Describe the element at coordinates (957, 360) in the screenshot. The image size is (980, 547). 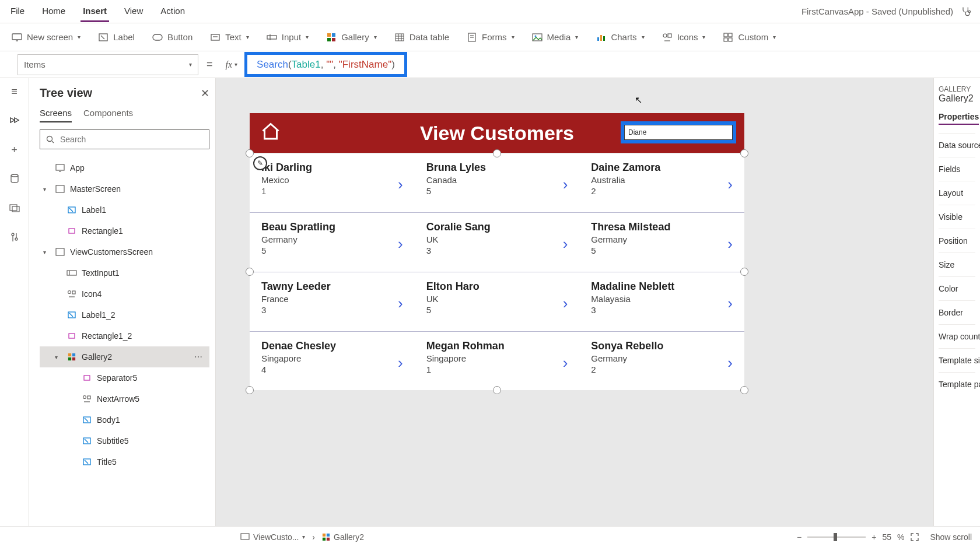
I see `property-template-size: Template size` at that location.